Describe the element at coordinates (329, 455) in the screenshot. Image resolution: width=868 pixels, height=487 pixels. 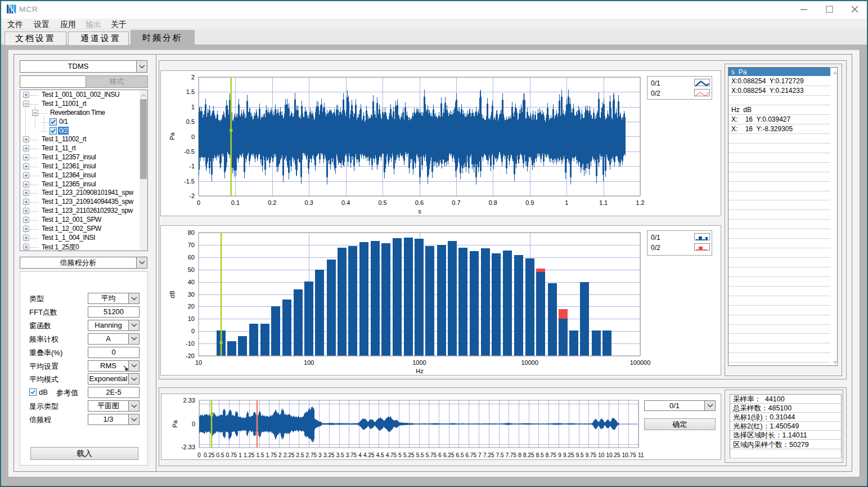
I see `svg-text: 3.25` at that location.